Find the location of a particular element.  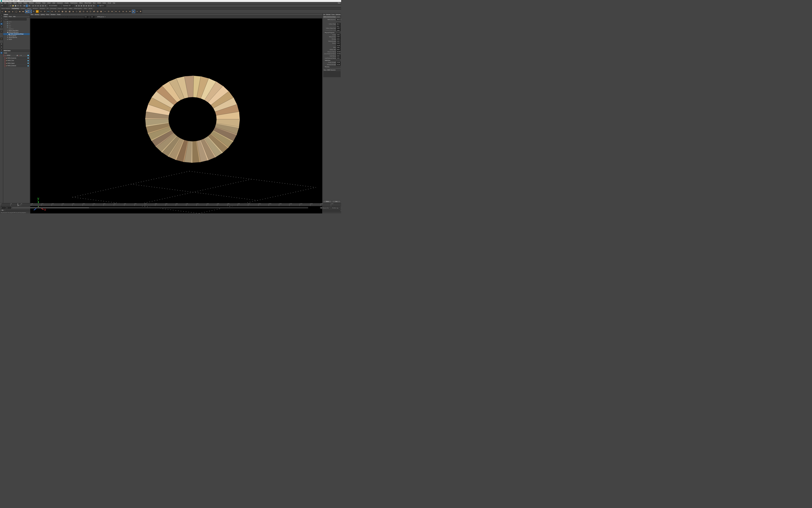

delete-icon: ✖ is located at coordinates (141, 11).